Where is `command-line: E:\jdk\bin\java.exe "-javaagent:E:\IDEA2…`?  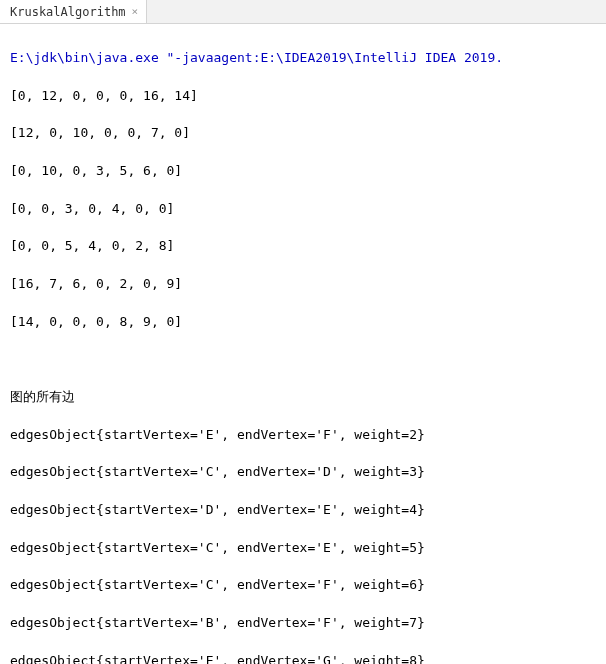
command-line: E:\jdk\bin\java.exe "-javaagent:E:\IDEA2… is located at coordinates (303, 58).